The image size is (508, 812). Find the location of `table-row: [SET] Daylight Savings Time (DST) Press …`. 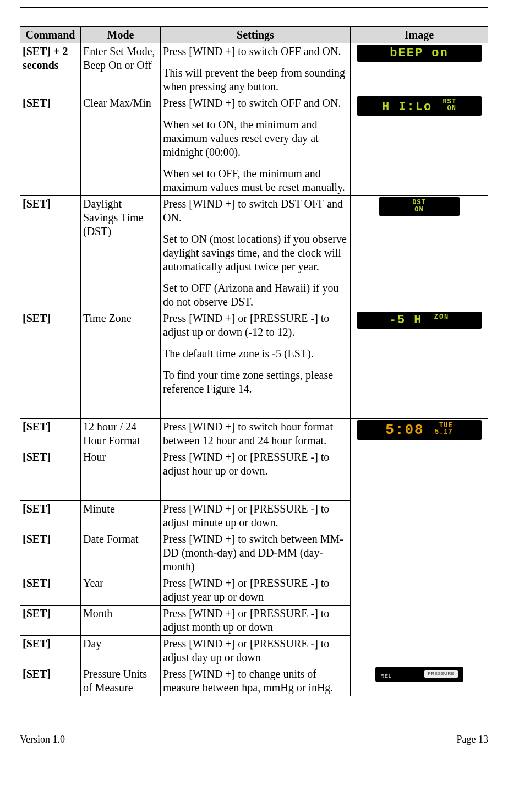

table-row: [SET] Daylight Savings Time (DST) Press … is located at coordinates (254, 253).